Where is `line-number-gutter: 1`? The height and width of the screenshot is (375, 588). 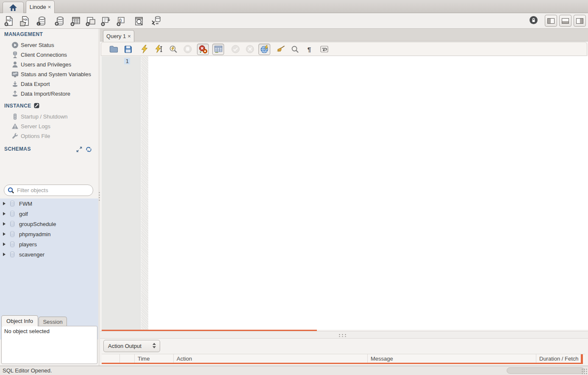 line-number-gutter: 1 is located at coordinates (121, 193).